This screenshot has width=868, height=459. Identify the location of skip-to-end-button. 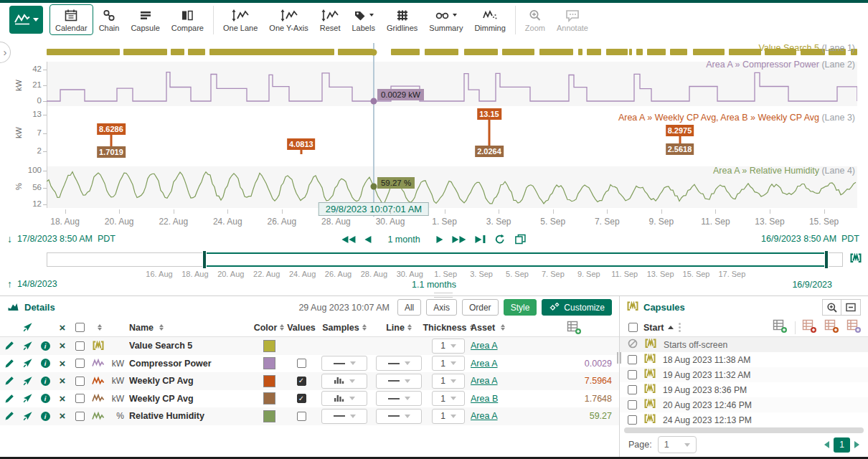
(481, 240).